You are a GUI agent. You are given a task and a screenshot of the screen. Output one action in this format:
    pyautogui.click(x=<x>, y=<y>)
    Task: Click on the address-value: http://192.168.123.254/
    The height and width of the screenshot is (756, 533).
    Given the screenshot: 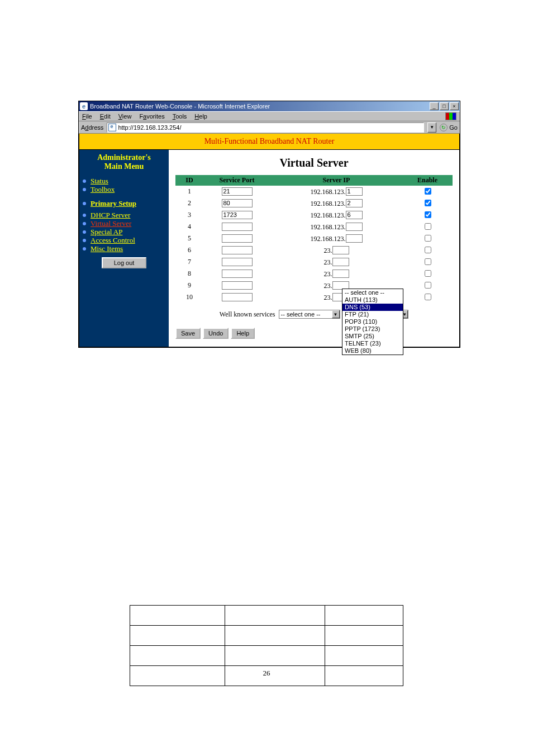 What is the action you would take?
    pyautogui.click(x=150, y=127)
    